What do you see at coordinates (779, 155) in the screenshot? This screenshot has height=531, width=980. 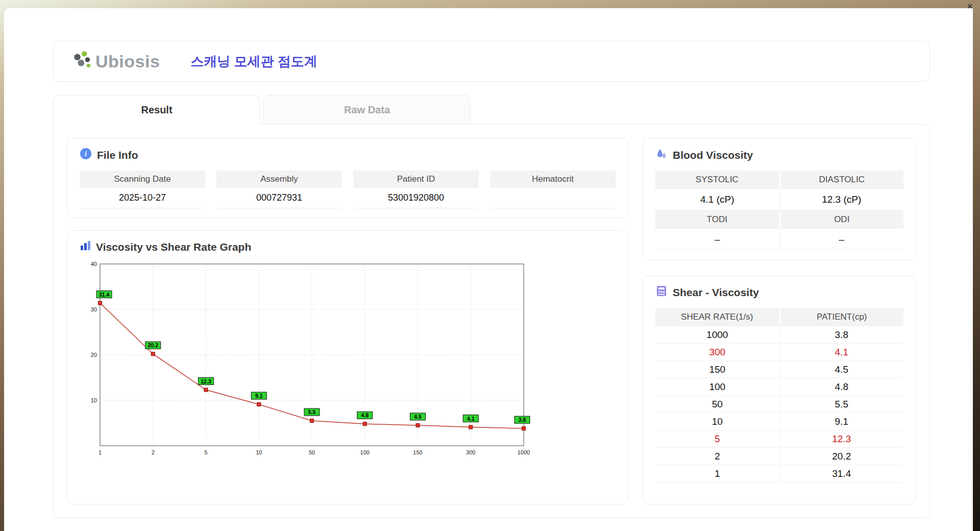 I see `blood-viscosity-title-row: Blood Viscosity` at bounding box center [779, 155].